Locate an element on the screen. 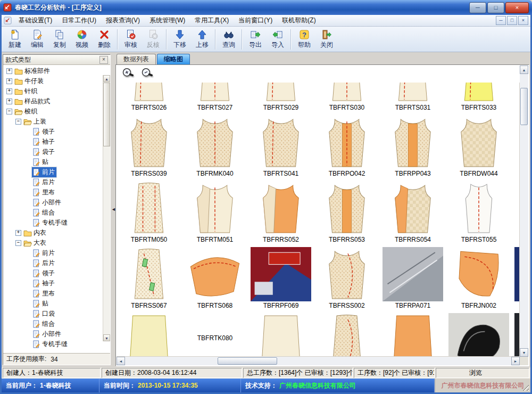 The width and height of the screenshot is (532, 394). grid-cell: TBFRMK040 is located at coordinates (215, 146).